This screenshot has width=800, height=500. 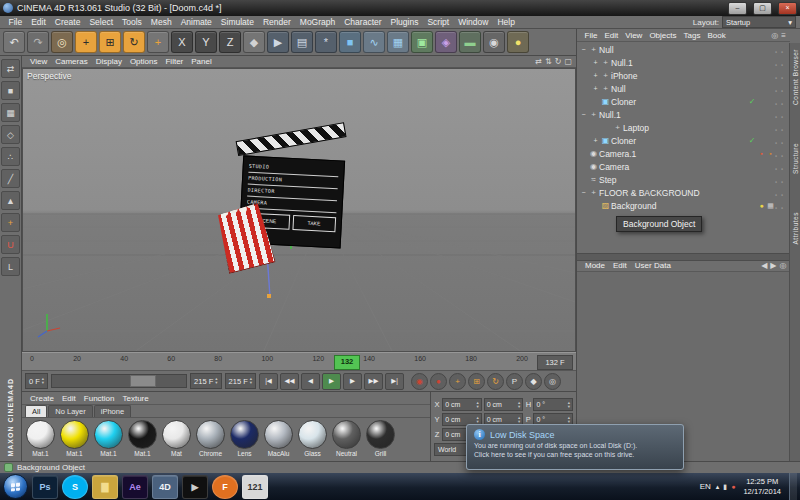 I want to click on next-frame-button: ▶, so click(x=352, y=382).